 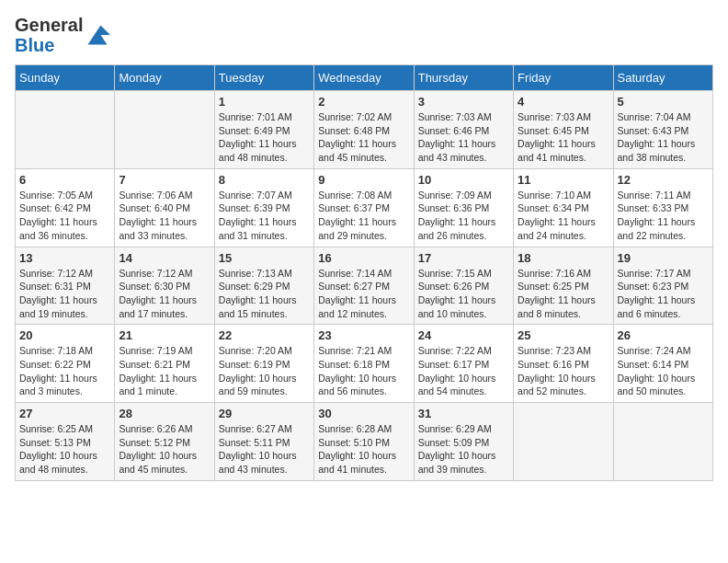 I want to click on calendar-cell: 22Sunrise: 7:20 AM Sunset: 6:19 PM Dayli…, so click(x=264, y=364).